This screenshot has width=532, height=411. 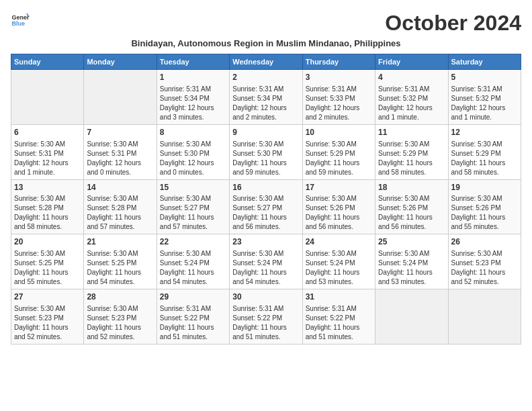 What do you see at coordinates (193, 118) in the screenshot?
I see `day-info: and 3 minutes.` at bounding box center [193, 118].